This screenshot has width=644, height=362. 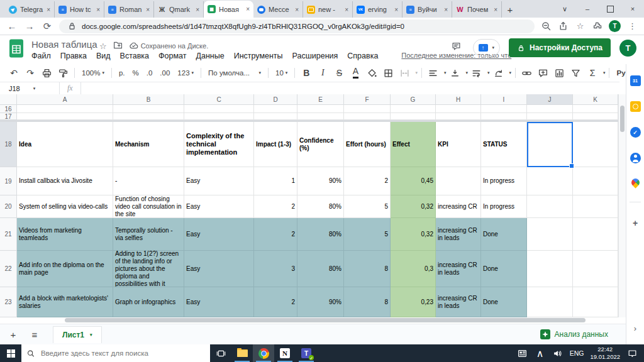 I want to click on italic-button: I, so click(x=323, y=73).